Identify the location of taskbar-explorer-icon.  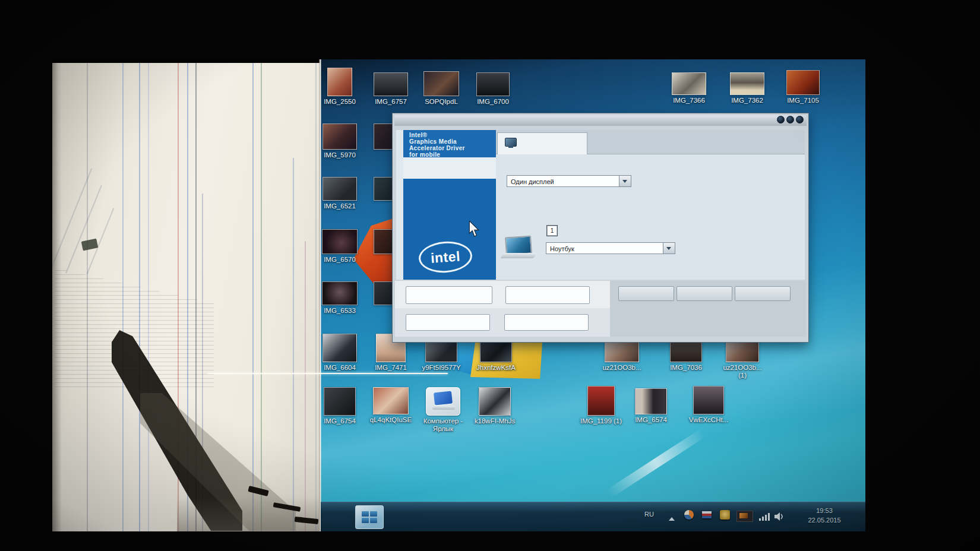
(369, 517).